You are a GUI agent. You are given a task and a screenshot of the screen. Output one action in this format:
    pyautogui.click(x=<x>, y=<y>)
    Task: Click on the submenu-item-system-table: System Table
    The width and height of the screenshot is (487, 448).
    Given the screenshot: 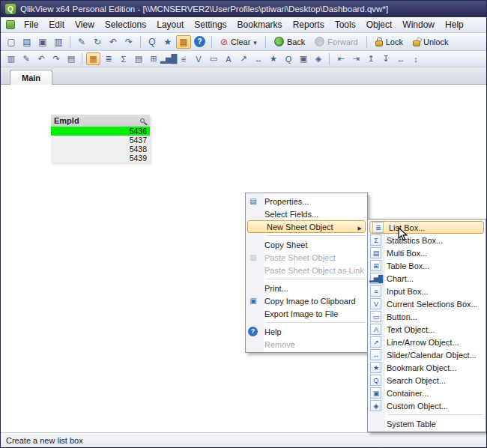 What is the action you would take?
    pyautogui.click(x=427, y=424)
    